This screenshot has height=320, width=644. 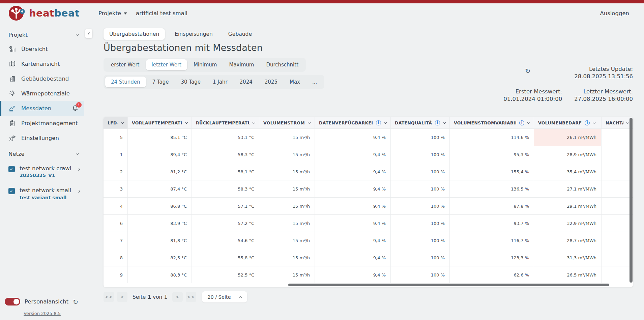 I want to click on filter-max: Max, so click(x=295, y=82).